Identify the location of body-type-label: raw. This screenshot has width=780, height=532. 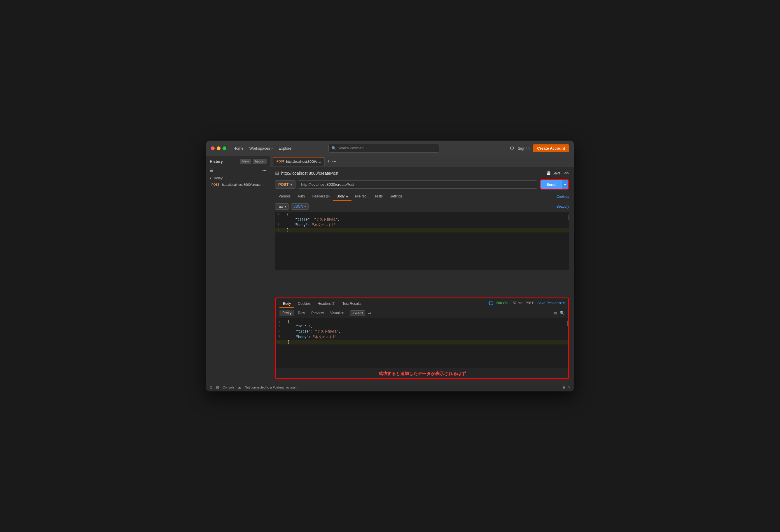
(281, 206).